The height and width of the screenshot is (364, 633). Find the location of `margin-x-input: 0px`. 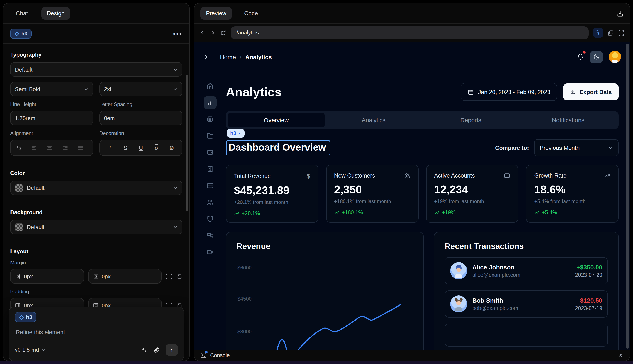

margin-x-input: 0px is located at coordinates (47, 276).